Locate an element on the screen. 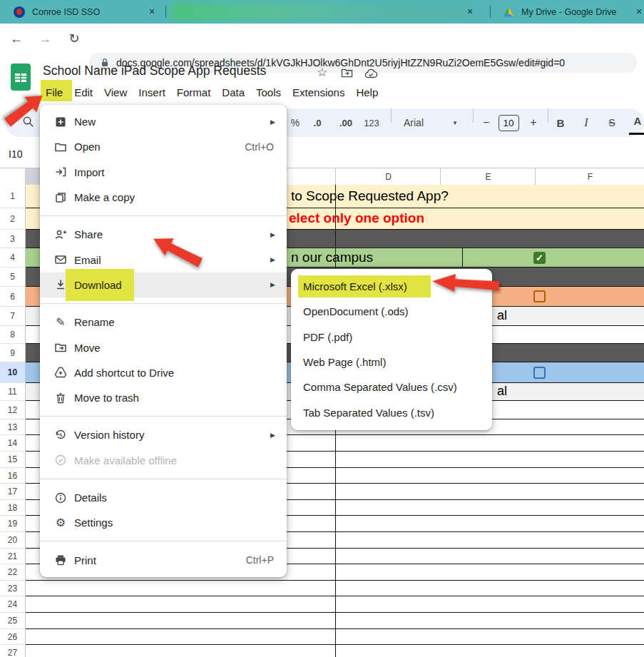 This screenshot has height=657, width=644. menubar-item-extensions: Extensions is located at coordinates (318, 93).